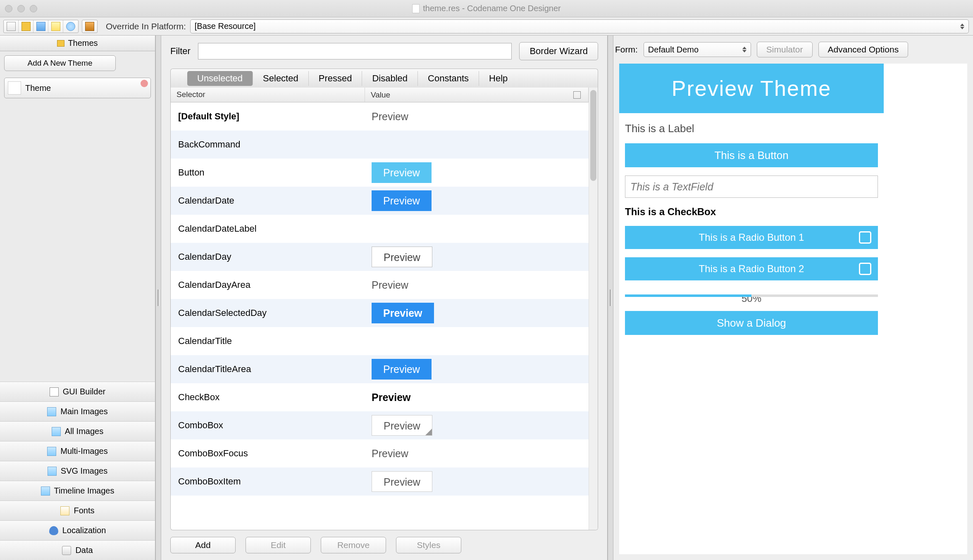 This screenshot has width=973, height=560. I want to click on help-button, so click(71, 26).